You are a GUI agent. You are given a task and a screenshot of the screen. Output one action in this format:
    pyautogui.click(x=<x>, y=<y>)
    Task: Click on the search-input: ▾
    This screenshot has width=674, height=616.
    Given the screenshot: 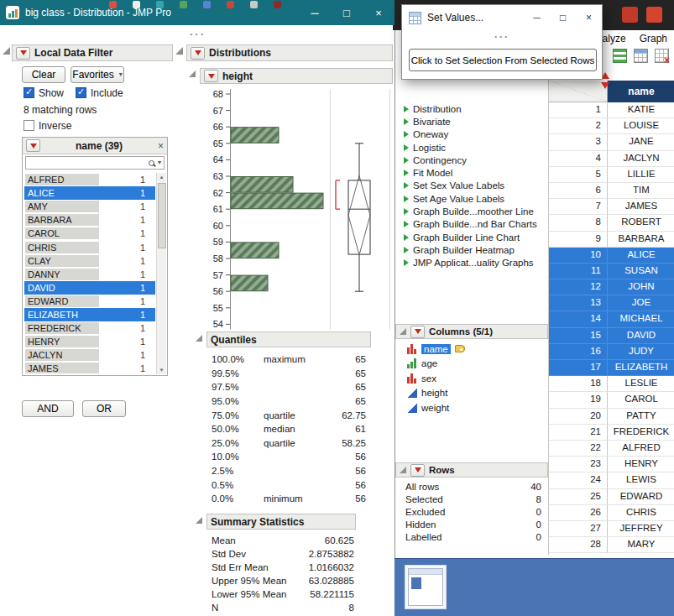 What is the action you would take?
    pyautogui.click(x=95, y=163)
    